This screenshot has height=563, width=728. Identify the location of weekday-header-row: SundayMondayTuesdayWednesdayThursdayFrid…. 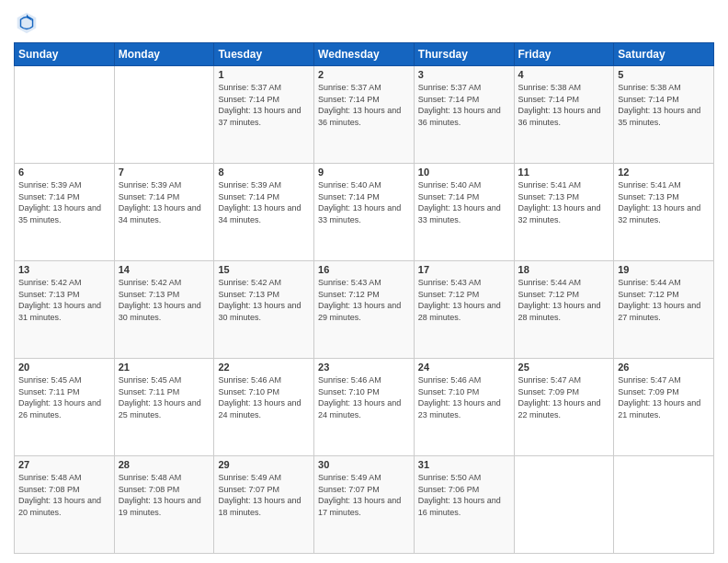
(364, 55).